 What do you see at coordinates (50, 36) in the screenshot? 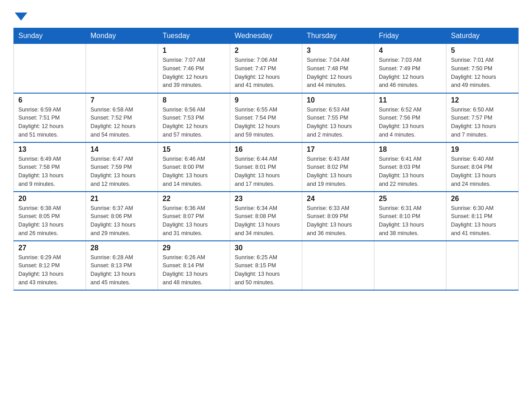
I see `weekday-header-sunday: Sunday` at bounding box center [50, 36].